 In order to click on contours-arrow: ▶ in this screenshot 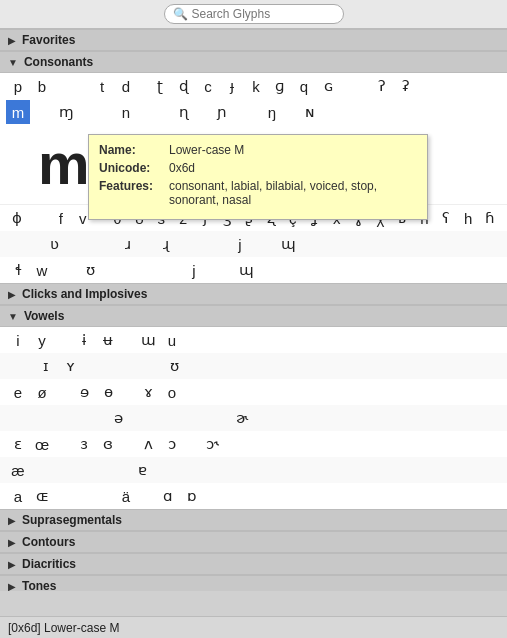, I will do `click(12, 542)`.